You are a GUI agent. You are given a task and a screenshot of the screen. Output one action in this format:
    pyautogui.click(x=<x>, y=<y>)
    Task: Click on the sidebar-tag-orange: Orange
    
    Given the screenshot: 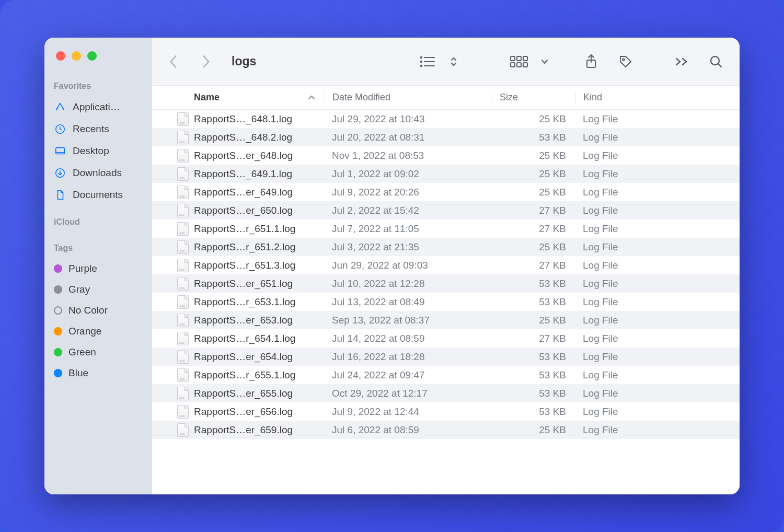 What is the action you would take?
    pyautogui.click(x=98, y=331)
    